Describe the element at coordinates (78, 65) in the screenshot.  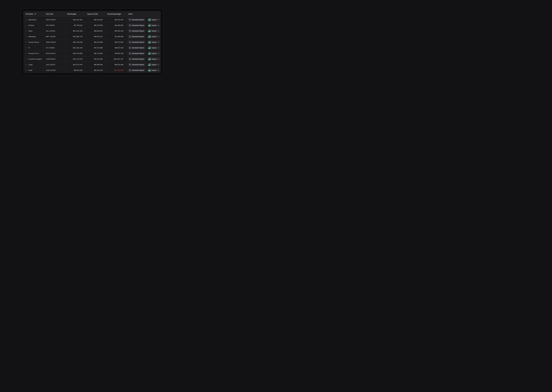
I see `total-budget-value: ₦11,022,002` at that location.